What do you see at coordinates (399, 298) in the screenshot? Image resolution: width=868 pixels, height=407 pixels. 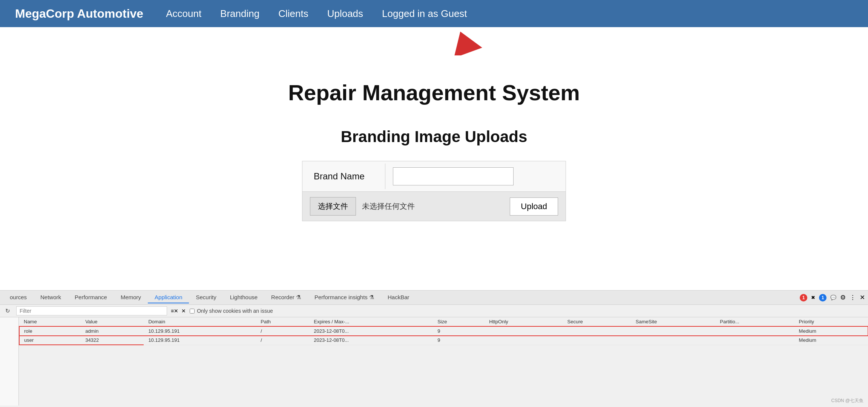 I see `tab-hackbar: HackBar` at bounding box center [399, 298].